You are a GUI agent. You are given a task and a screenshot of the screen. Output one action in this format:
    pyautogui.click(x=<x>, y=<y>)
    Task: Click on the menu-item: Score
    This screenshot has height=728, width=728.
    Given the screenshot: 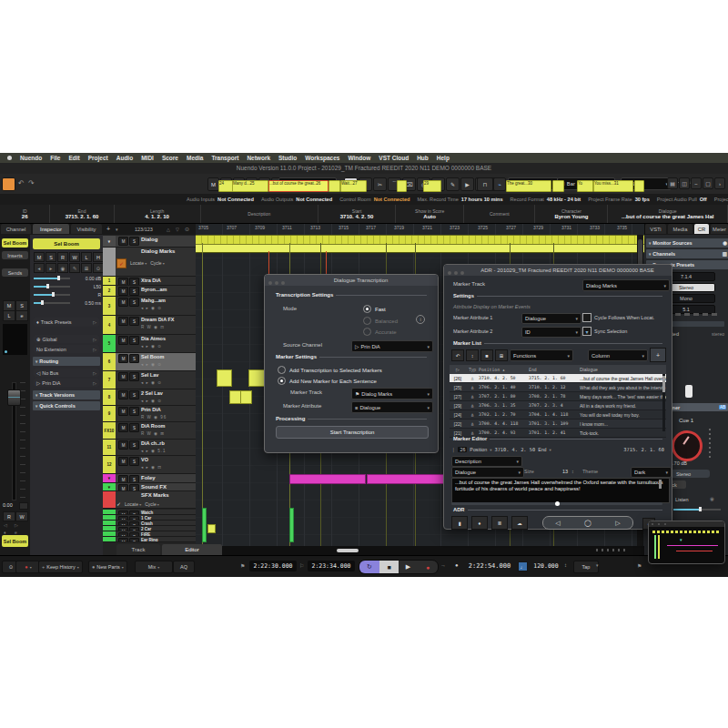 What is the action you would take?
    pyautogui.click(x=170, y=158)
    